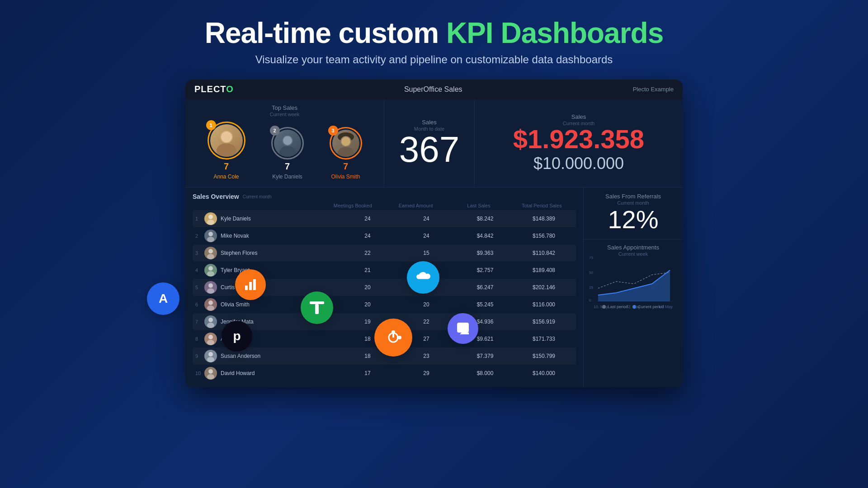 This screenshot has width=868, height=488. I want to click on table-row: 9 Susan Anderson 18 23 $7.379 $150.799, so click(384, 356).